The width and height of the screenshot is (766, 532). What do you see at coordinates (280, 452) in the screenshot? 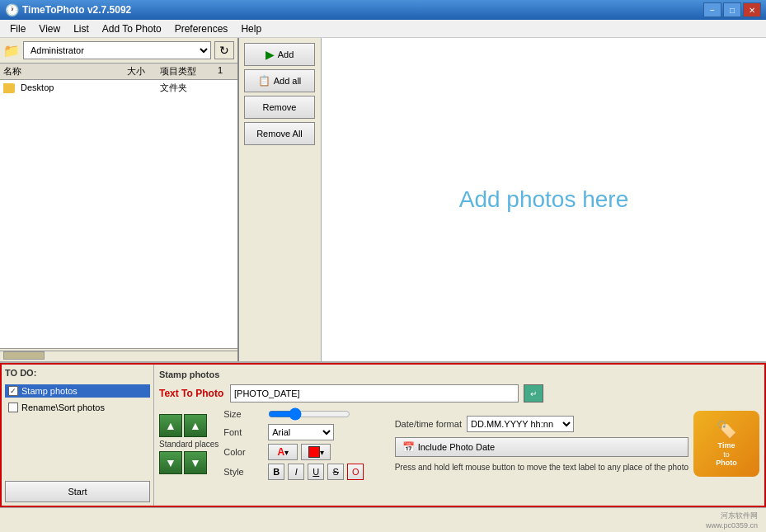
I see `color-a-label: A` at bounding box center [280, 452].